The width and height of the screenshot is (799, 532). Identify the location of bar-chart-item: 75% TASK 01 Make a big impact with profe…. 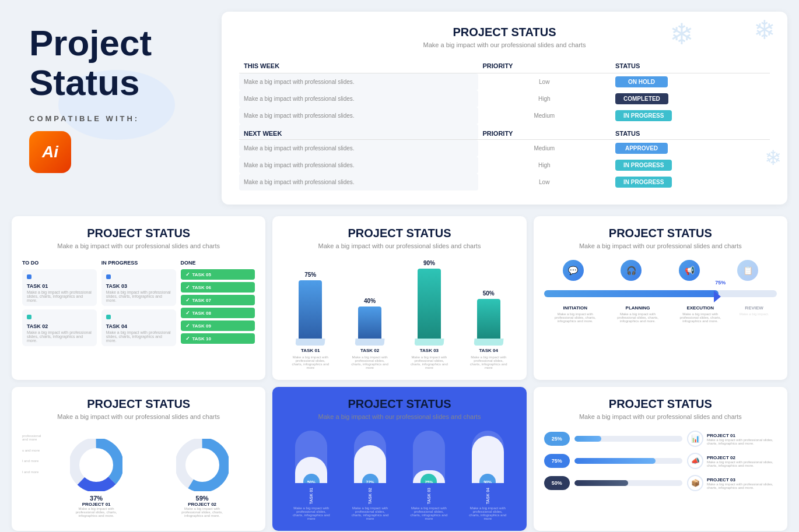
(310, 320).